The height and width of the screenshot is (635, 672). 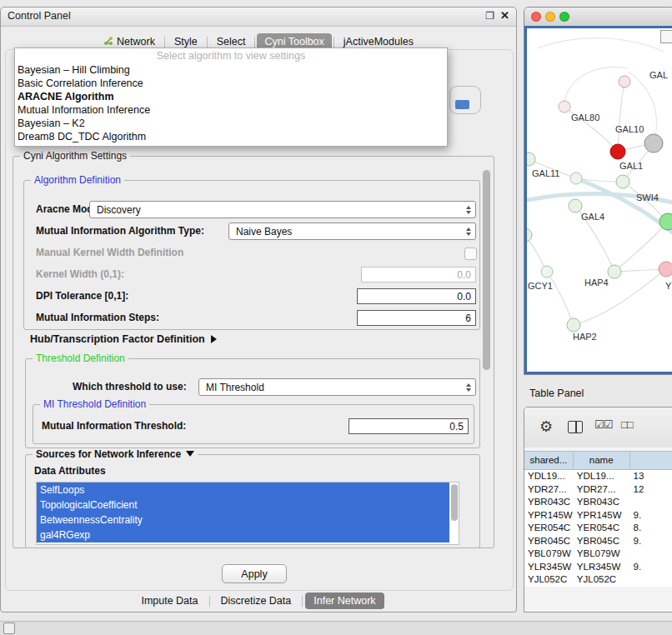 What do you see at coordinates (602, 580) in the screenshot?
I see `table-cell: YJL052C` at bounding box center [602, 580].